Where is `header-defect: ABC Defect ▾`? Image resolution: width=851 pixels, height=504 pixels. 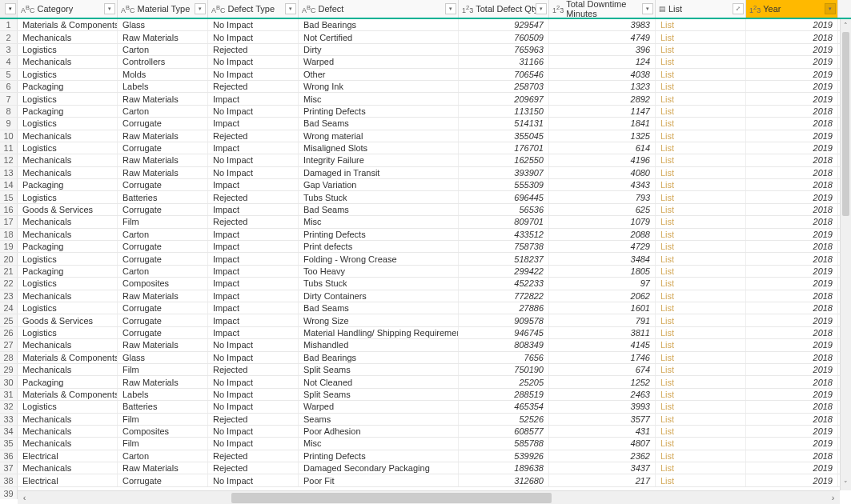
header-defect: ABC Defect ▾ is located at coordinates (379, 9).